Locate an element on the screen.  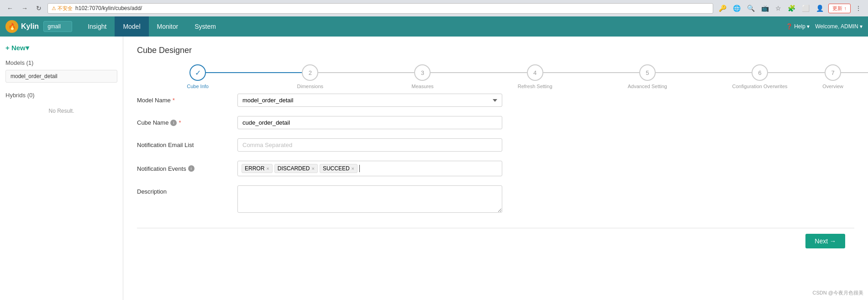
tag-discarded: DISCARDED × is located at coordinates (296, 168).